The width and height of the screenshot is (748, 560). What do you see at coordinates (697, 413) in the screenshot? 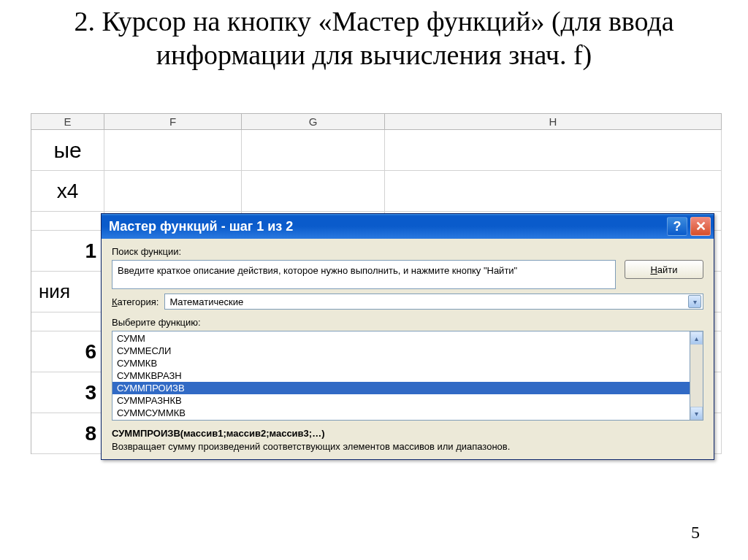
I see `scroll-down-icon: ▾` at bounding box center [697, 413].